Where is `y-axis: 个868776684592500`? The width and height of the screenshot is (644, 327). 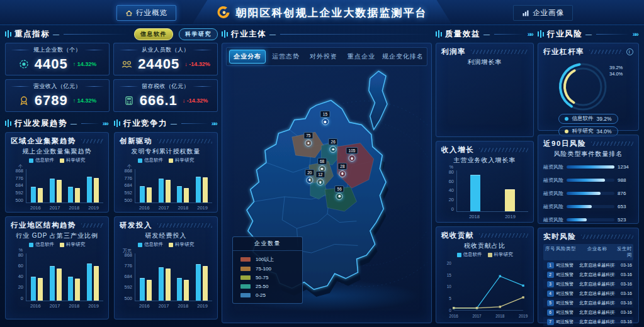 y-axis: 个868776684592500 is located at coordinates (127, 186).